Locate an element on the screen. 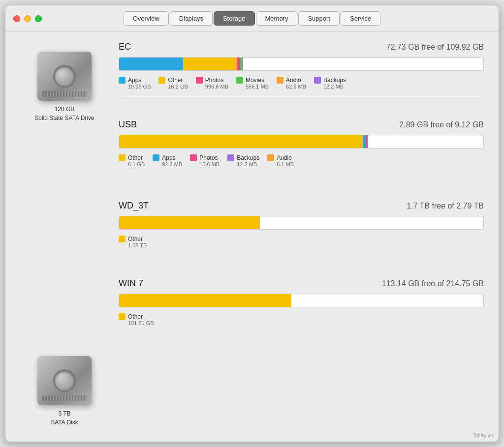 The height and width of the screenshot is (447, 504). legend-item-audio: Audio6.1 MB is located at coordinates (281, 161).